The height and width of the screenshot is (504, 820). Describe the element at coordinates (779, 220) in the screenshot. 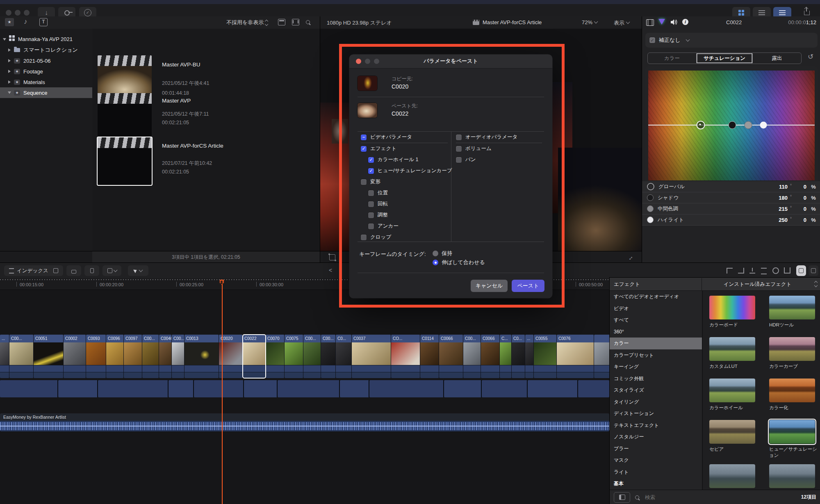

I see `slider-degrees: 250` at that location.